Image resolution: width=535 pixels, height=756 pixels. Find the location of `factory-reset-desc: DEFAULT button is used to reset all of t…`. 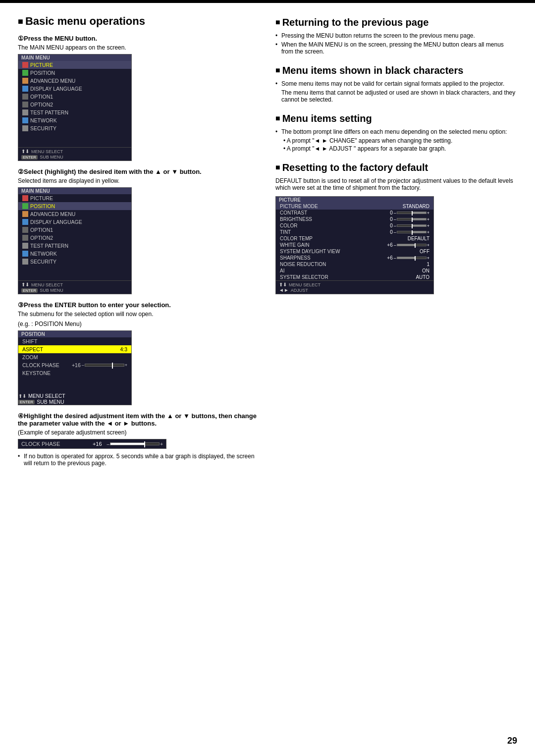

factory-reset-desc: DEFAULT button is used to reset all of t… is located at coordinates (396, 184).